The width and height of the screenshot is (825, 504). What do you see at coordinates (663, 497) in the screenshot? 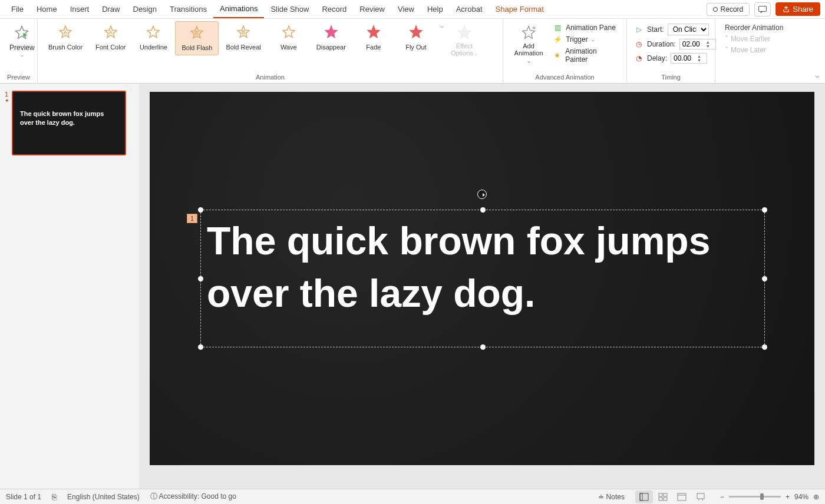
I see `slide-sorter-button` at bounding box center [663, 497].